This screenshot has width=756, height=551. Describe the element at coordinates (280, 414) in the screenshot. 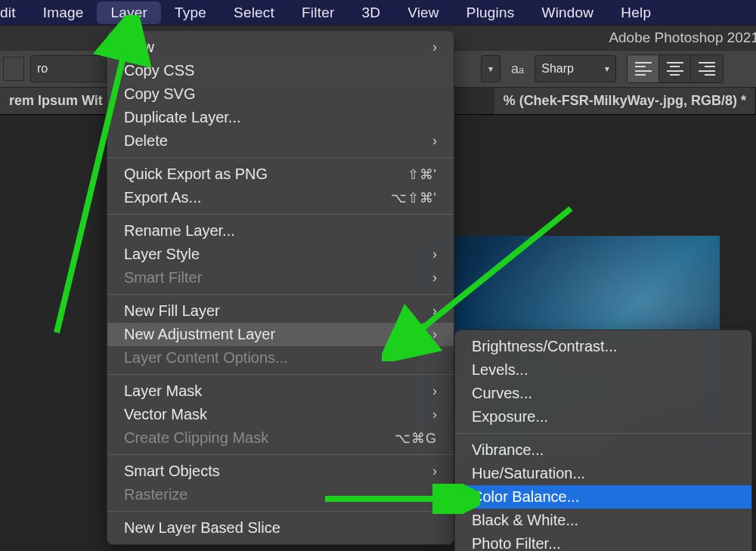

I see `menu-item: Vector Mask›` at that location.